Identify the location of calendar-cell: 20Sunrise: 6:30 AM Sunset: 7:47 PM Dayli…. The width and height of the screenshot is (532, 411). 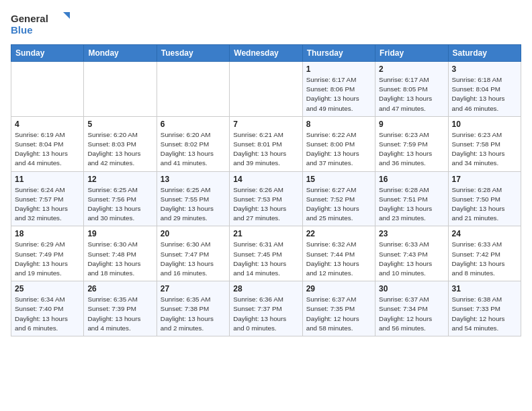
(193, 254).